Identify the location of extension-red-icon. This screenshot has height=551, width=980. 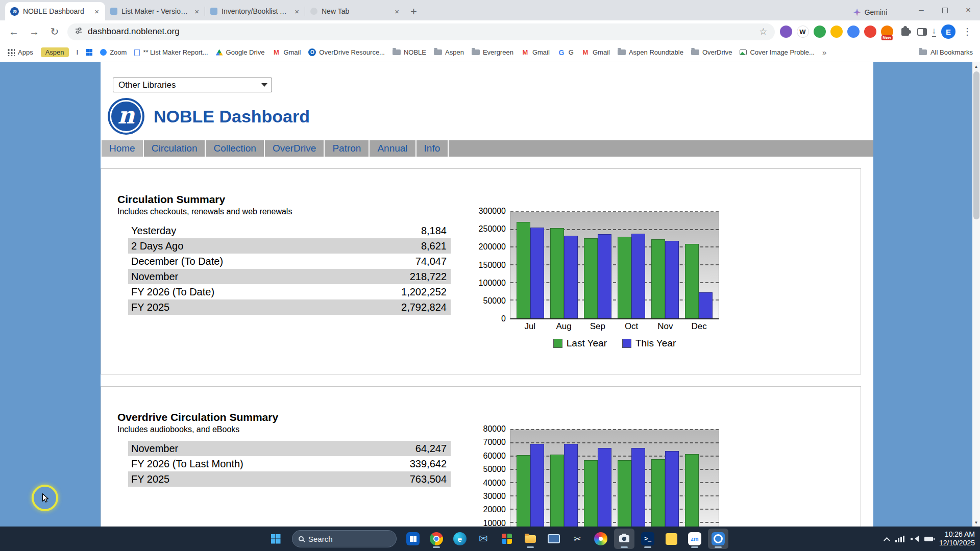
(870, 32).